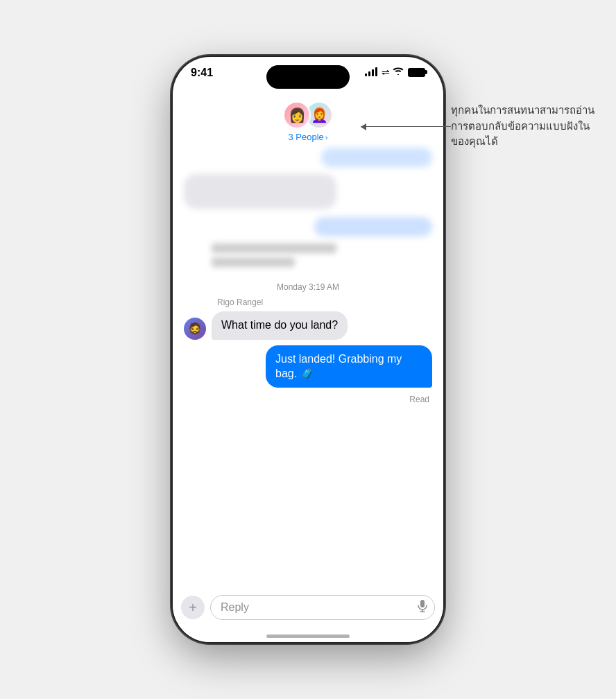  What do you see at coordinates (406, 126) in the screenshot?
I see `annotation-line` at bounding box center [406, 126].